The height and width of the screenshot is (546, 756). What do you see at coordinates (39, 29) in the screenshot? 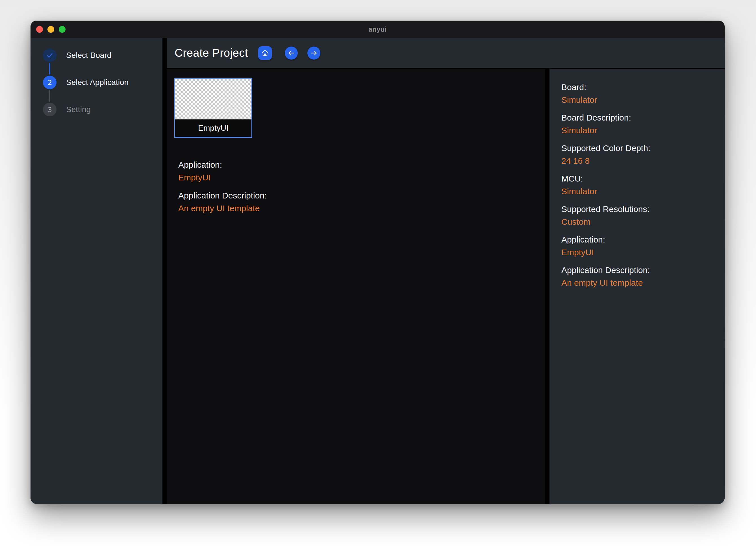
I see `close-button` at bounding box center [39, 29].